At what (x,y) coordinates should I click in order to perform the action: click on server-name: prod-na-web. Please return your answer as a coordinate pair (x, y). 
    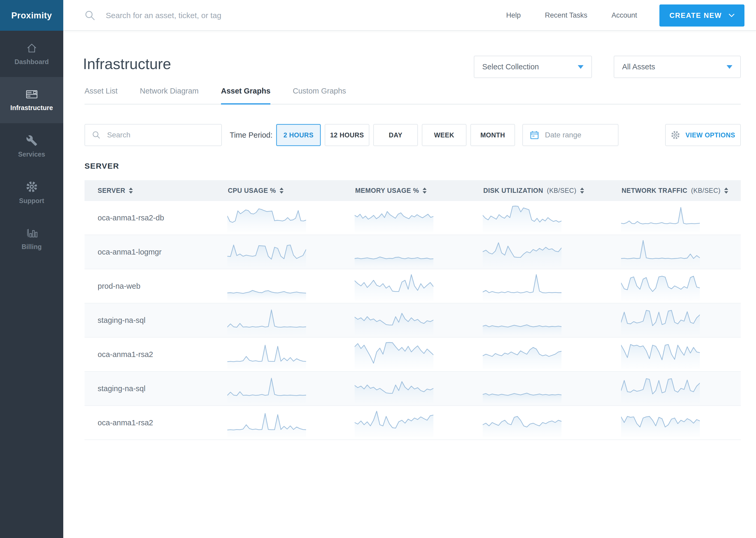
    Looking at the image, I should click on (119, 286).